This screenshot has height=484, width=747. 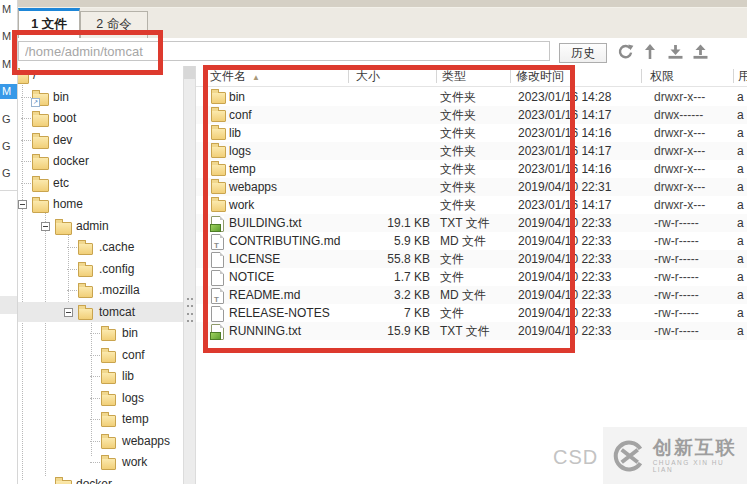 What do you see at coordinates (100, 270) in the screenshot?
I see `tree-node-dot-config: .config` at bounding box center [100, 270].